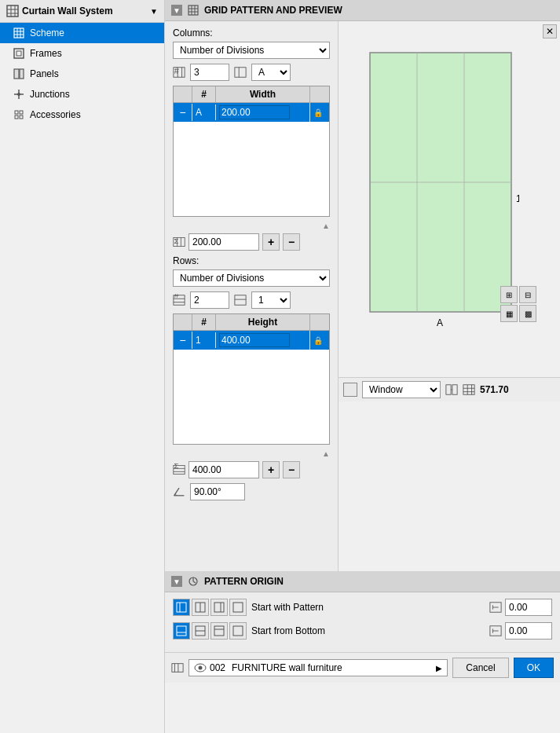  Describe the element at coordinates (82, 74) in the screenshot. I see `sidebar-item-panels: Panels` at that location.